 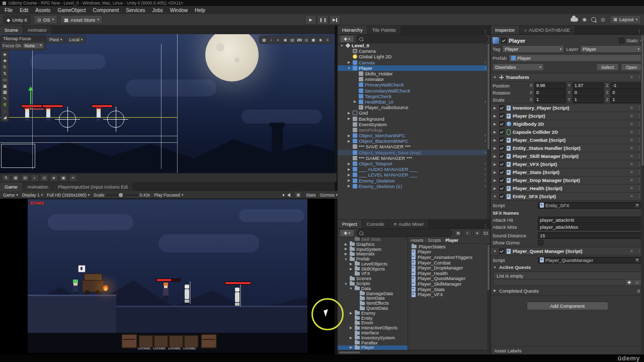 I want to click on scene-bottom-tool-1-icon: ▦, so click(x=16, y=178).